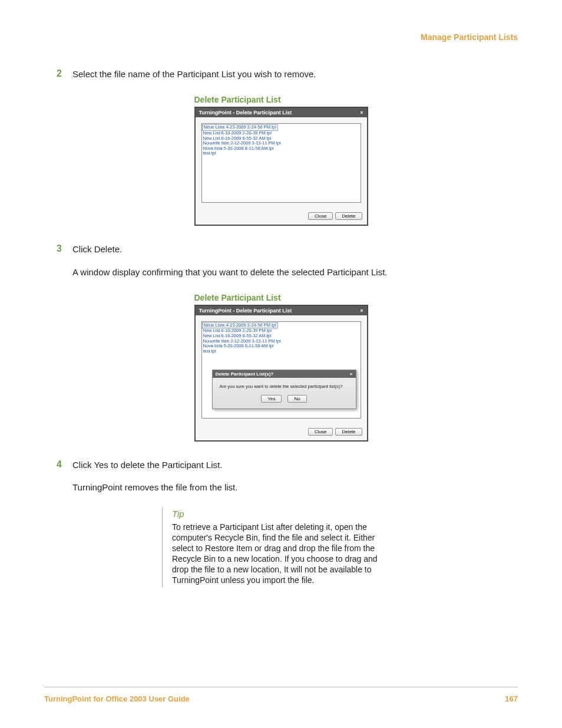 This screenshot has height=728, width=562. What do you see at coordinates (284, 374) in the screenshot?
I see `confirm-titlebar: Delete Participant List(s)? ×` at bounding box center [284, 374].